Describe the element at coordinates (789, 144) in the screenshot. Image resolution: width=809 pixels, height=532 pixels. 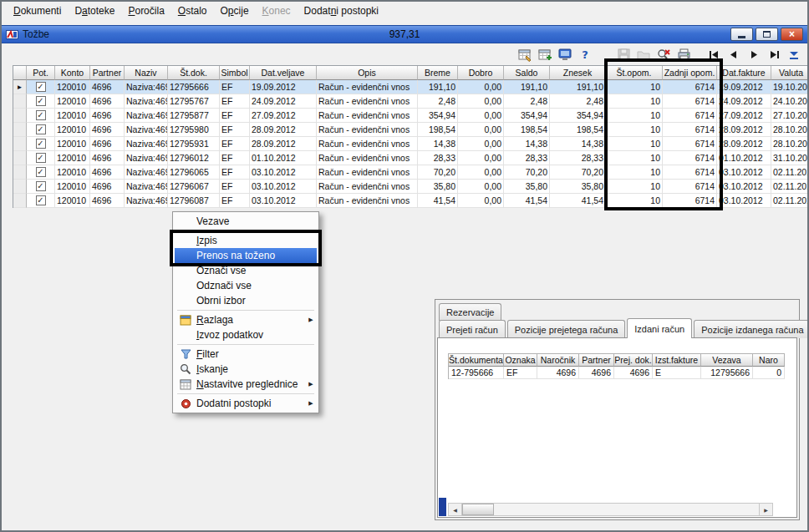
I see `cell-valuta: 28.10.2012` at that location.